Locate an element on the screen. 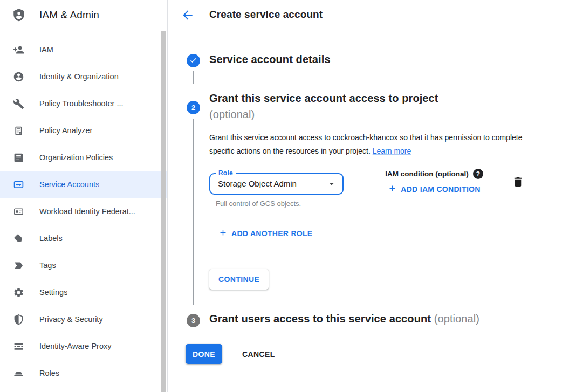  sidebar-item-label: Policy Troubleshooter ... is located at coordinates (81, 104).